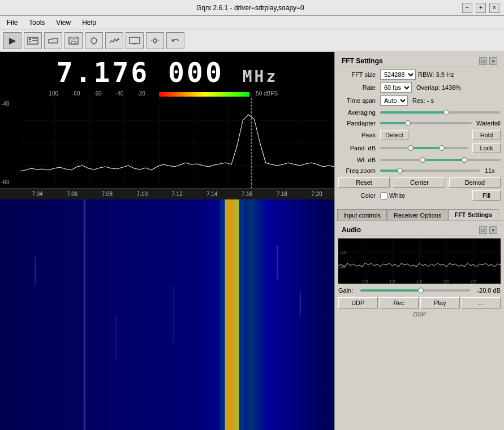 The height and width of the screenshot is (430, 504). Describe the element at coordinates (420, 160) in the screenshot. I see `wf-db-row: Wf. dB` at that location.